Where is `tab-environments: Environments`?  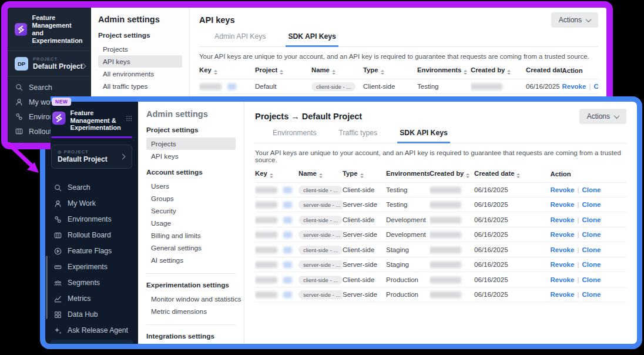
tab-environments: Environments is located at coordinates (295, 136).